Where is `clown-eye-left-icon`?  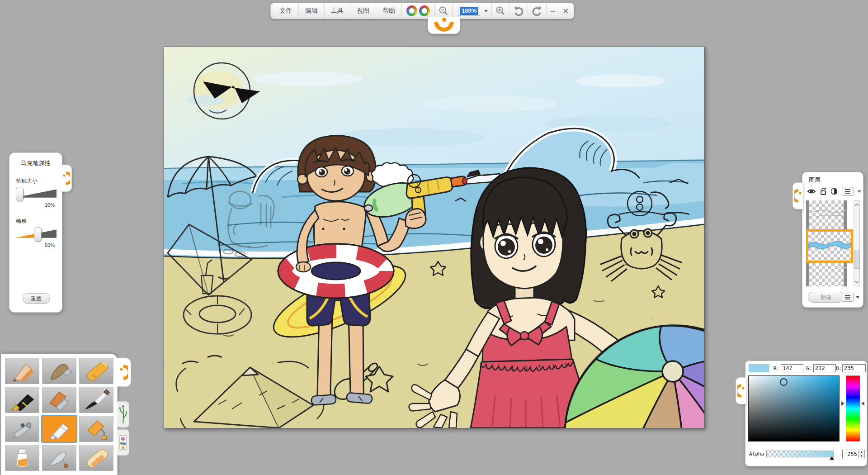
clown-eye-left-icon is located at coordinates (412, 11).